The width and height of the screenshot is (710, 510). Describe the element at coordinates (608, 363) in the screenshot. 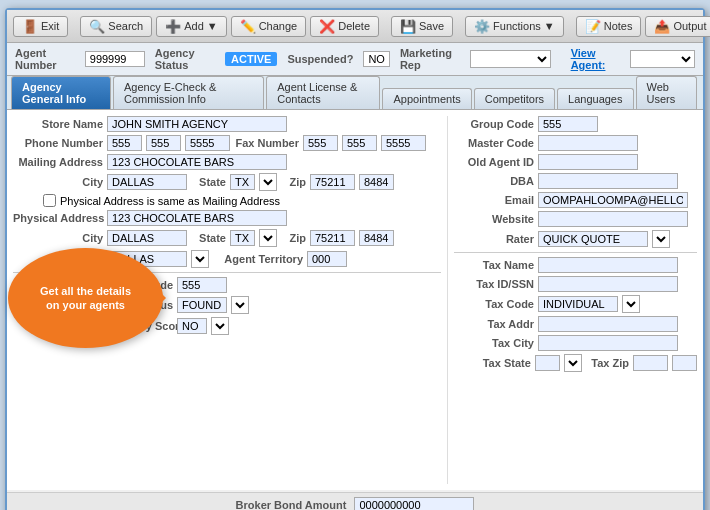

I see `tax-zip-label: Tax Zip` at that location.